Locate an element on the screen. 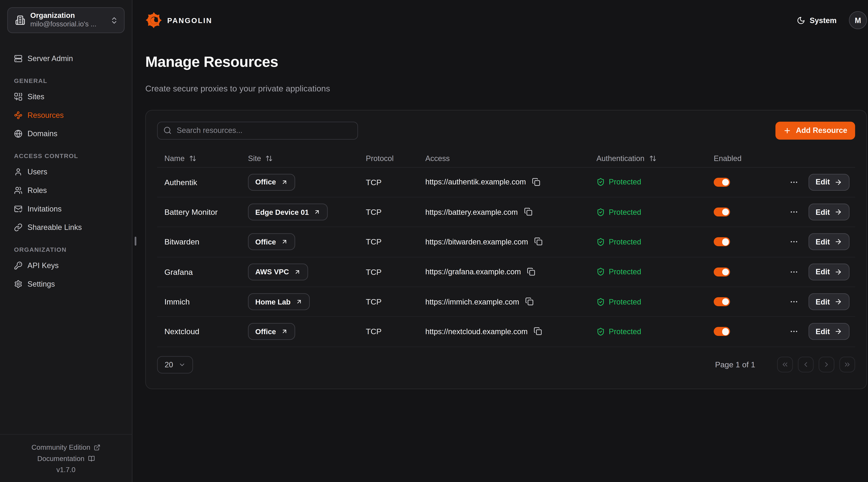  resource-name: Grafana is located at coordinates (179, 272).